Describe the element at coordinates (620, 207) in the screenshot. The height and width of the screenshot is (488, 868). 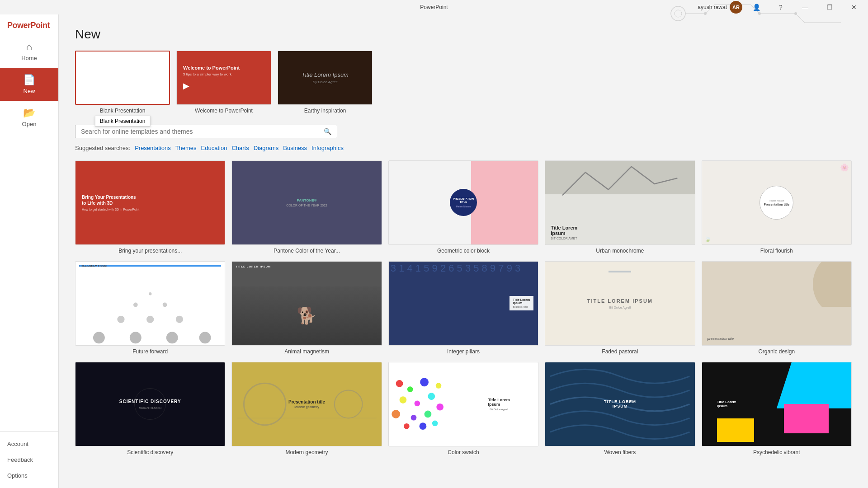
I see `template-urban: Title LoremIpsum SIT COLOR AMET Urban mo…` at that location.